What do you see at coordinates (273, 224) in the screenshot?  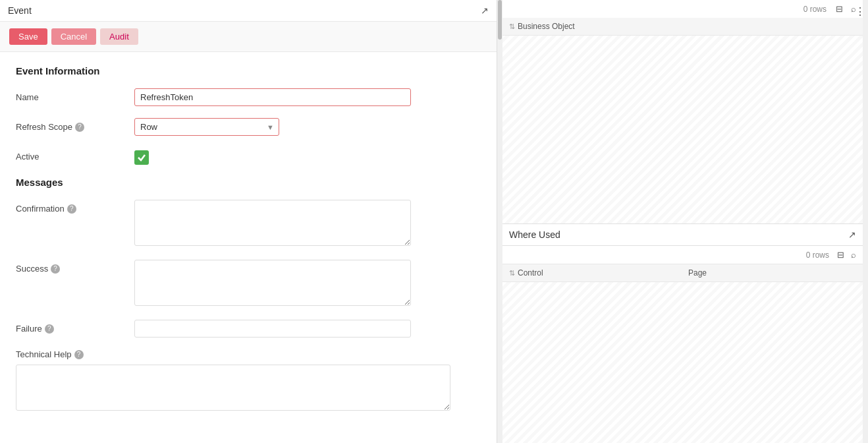 I see `confirmation-control` at bounding box center [273, 224].